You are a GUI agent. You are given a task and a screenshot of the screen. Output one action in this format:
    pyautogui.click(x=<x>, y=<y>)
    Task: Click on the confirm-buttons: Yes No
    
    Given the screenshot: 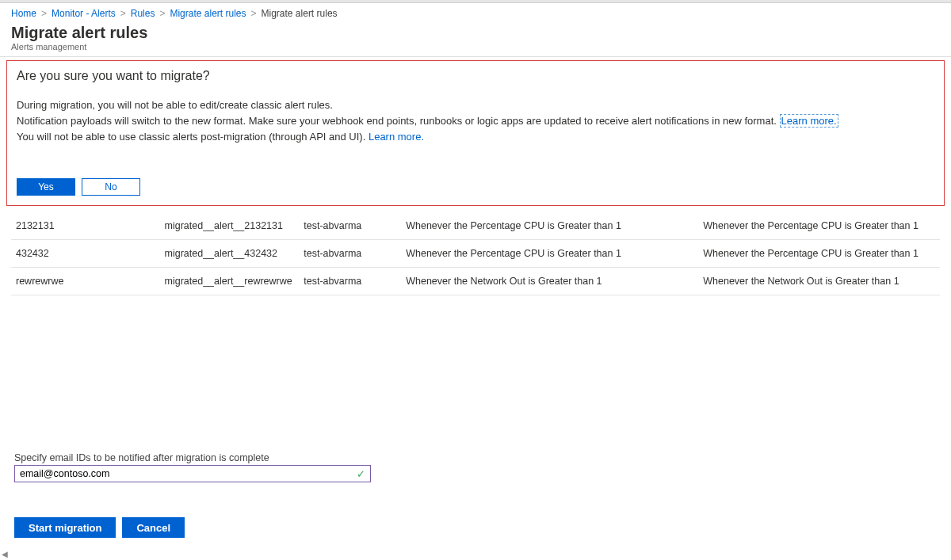 What is the action you would take?
    pyautogui.click(x=476, y=187)
    